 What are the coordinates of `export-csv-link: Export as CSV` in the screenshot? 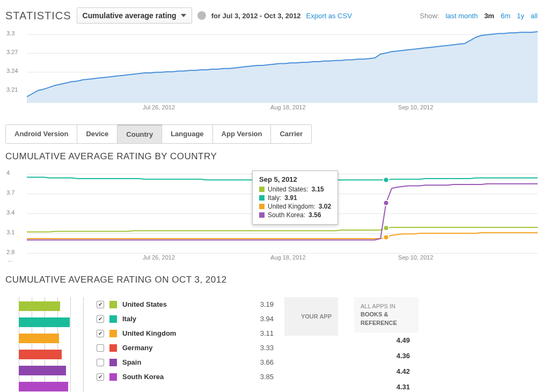 It's located at (329, 16).